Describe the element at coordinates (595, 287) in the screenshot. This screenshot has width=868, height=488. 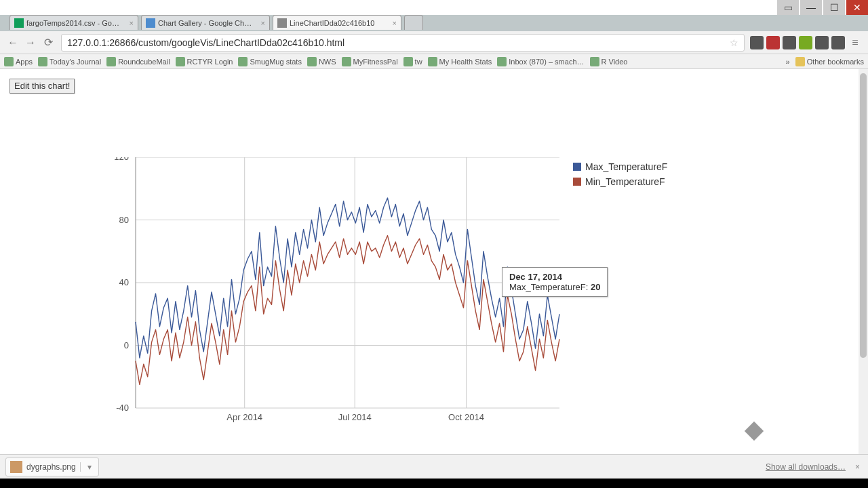
I see `tooltip-value: 20` at that location.